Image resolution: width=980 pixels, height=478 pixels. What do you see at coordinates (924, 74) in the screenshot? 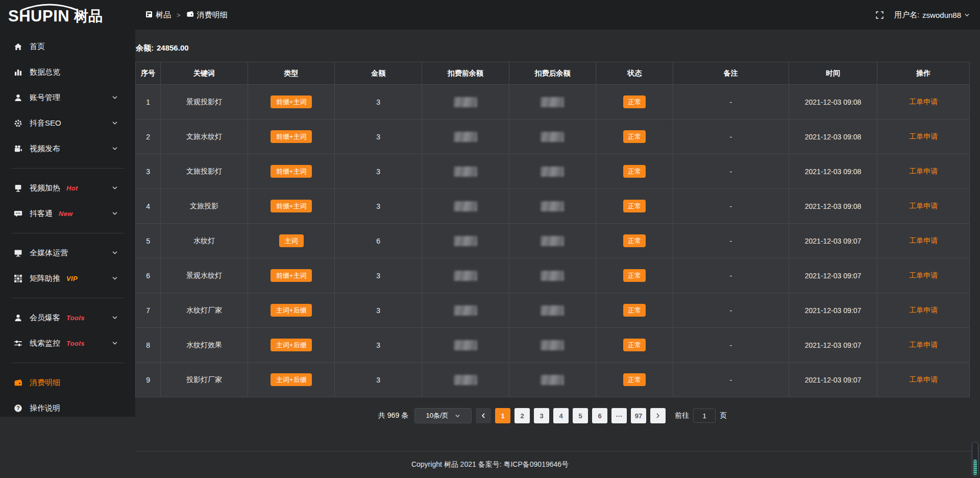
I see `col-header-action: 操作` at bounding box center [924, 74].